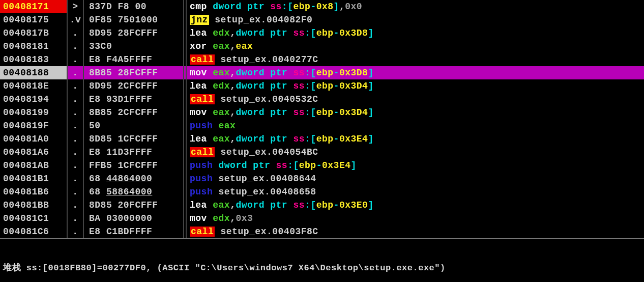 Image resolution: width=644 pixels, height=282 pixels. I want to click on asm-cell: mov eax,dword ptr ss:[ebp-0x3D8], so click(415, 73).